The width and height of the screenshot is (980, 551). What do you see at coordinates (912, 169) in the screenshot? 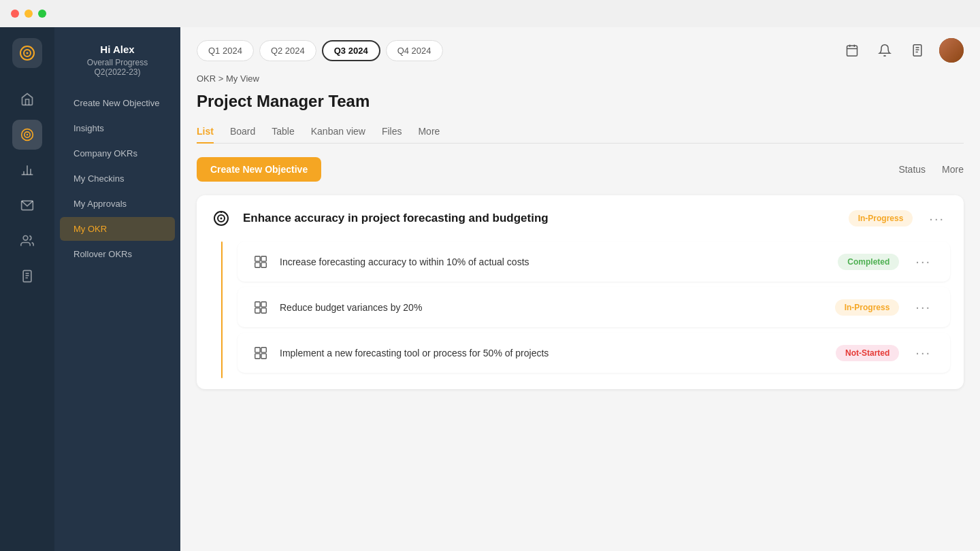
I see `status-label: Status` at bounding box center [912, 169].